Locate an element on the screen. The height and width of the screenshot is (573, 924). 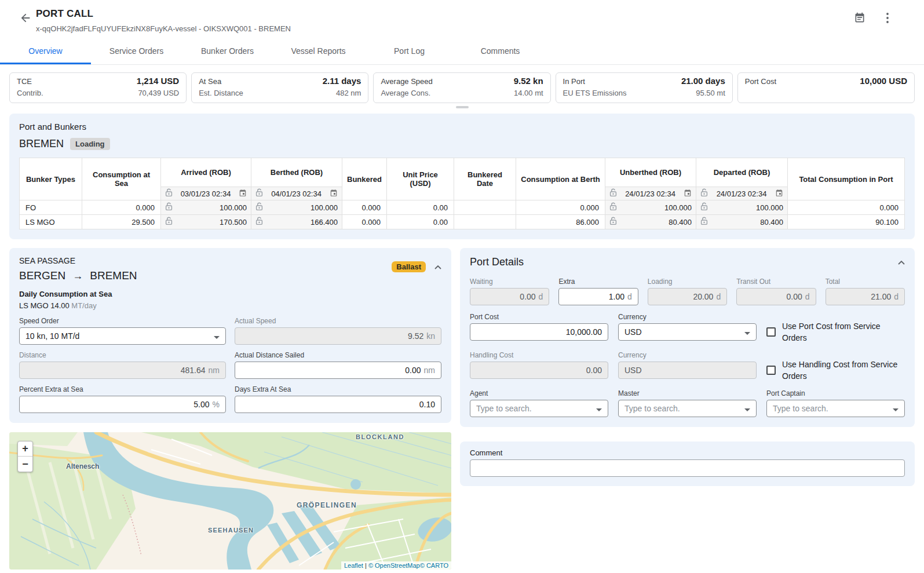
unberthed-rob-cell: 100.000 is located at coordinates (651, 207).